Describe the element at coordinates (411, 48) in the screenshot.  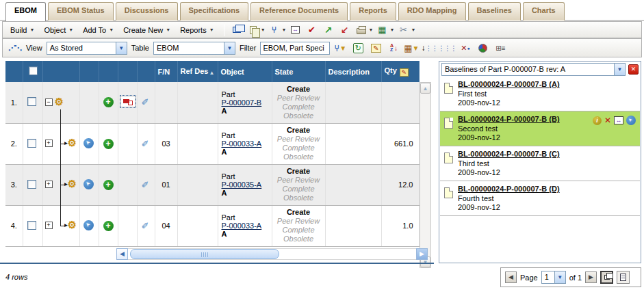
I see `remove-filter-icon: ▦▼` at that location.